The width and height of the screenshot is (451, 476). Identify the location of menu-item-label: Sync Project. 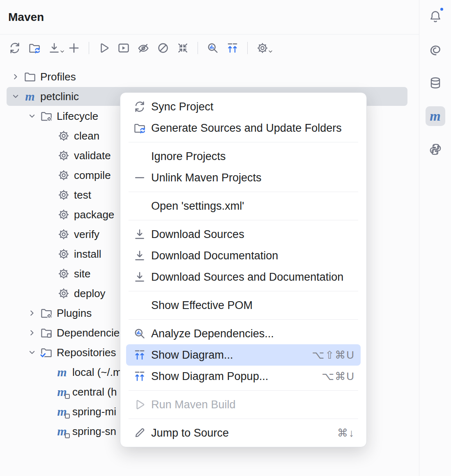
(182, 107).